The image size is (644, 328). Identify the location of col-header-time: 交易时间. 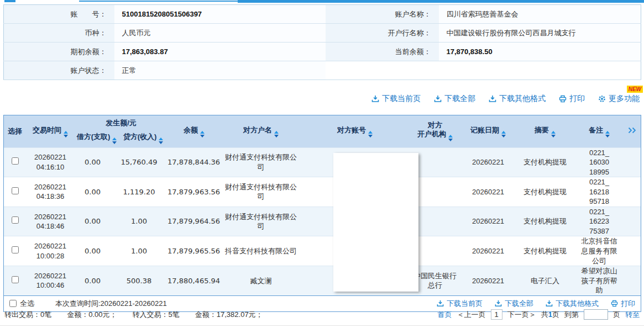
(50, 131).